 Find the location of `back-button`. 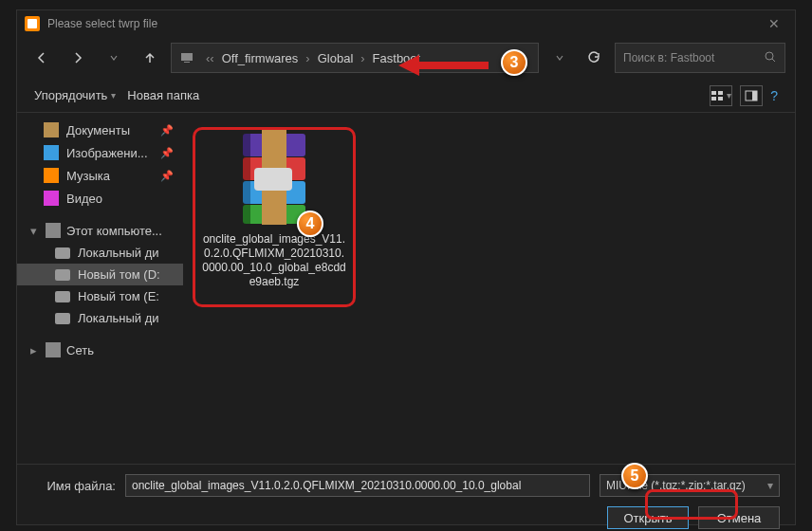

back-button is located at coordinates (42, 58).